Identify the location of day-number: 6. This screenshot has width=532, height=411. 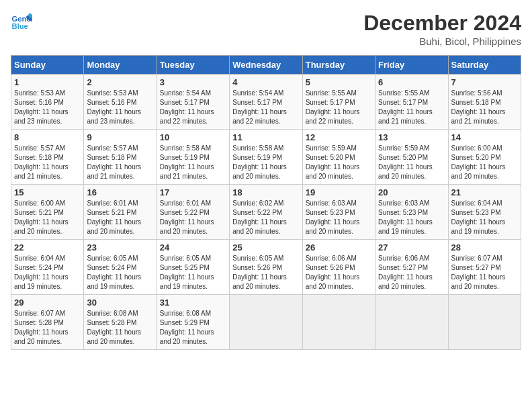
(411, 82).